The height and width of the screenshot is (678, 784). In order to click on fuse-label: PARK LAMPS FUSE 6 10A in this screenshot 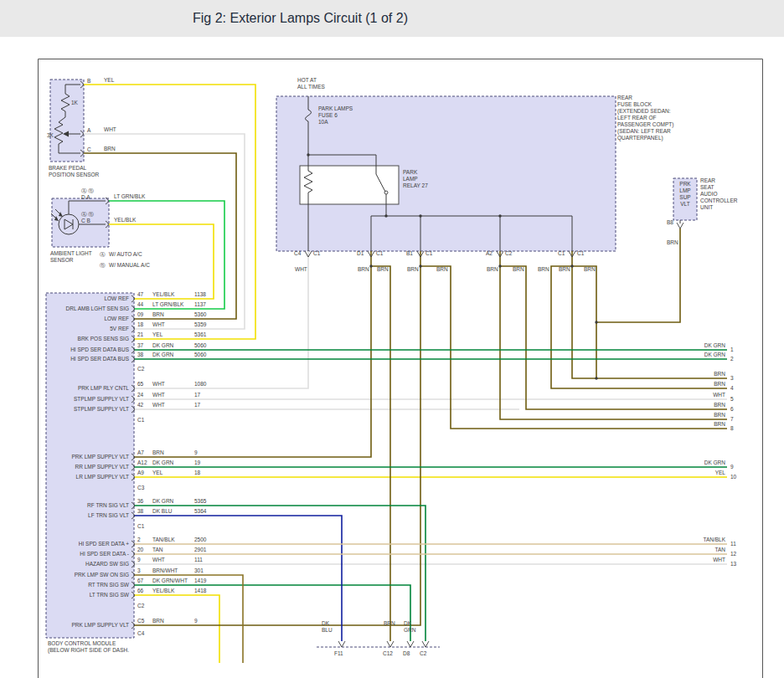, I will do `click(335, 116)`.